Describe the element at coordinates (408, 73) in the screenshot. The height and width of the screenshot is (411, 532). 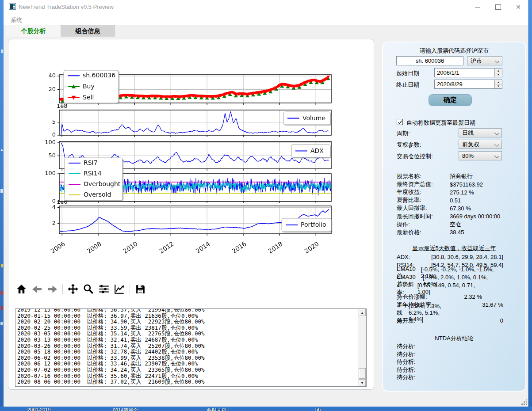
I see `start-date-label: 起始日期` at that location.